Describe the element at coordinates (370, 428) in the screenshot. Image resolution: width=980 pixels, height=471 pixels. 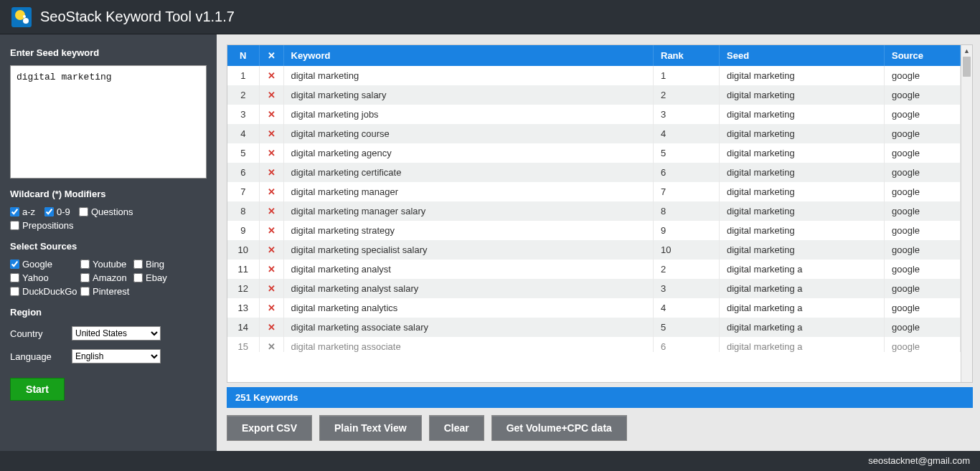
I see `plain-text-button: Plain Text View` at that location.